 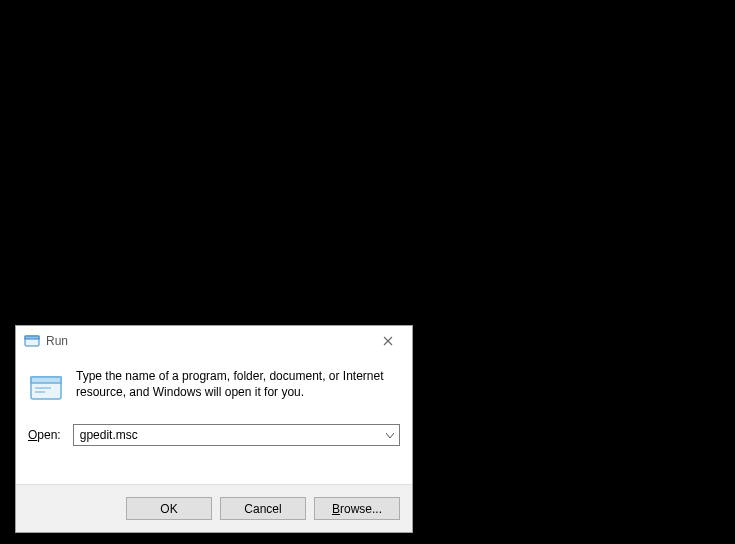 What do you see at coordinates (46, 388) in the screenshot?
I see `run-large-icon` at bounding box center [46, 388].